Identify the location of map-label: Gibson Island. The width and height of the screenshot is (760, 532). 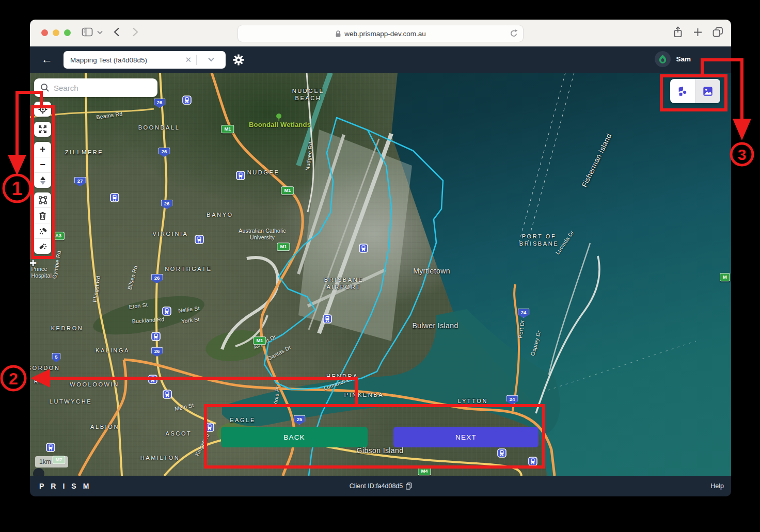
(380, 451).